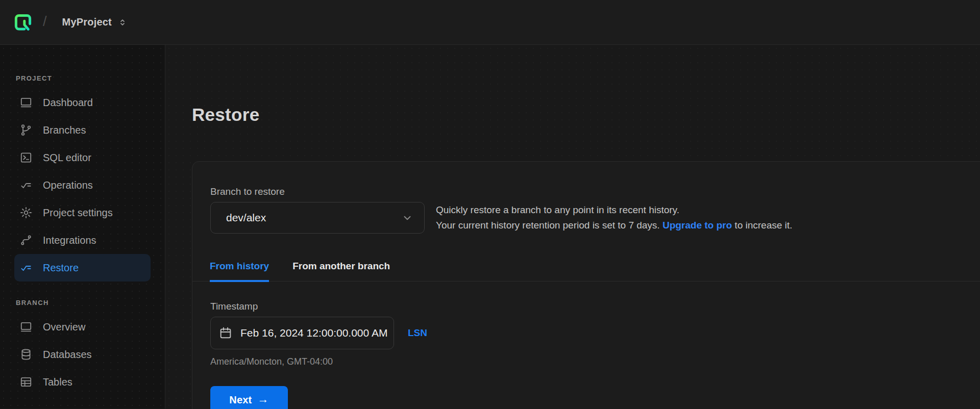 This screenshot has width=980, height=409. Describe the element at coordinates (61, 268) in the screenshot. I see `sidebar-item-label: Restore` at that location.